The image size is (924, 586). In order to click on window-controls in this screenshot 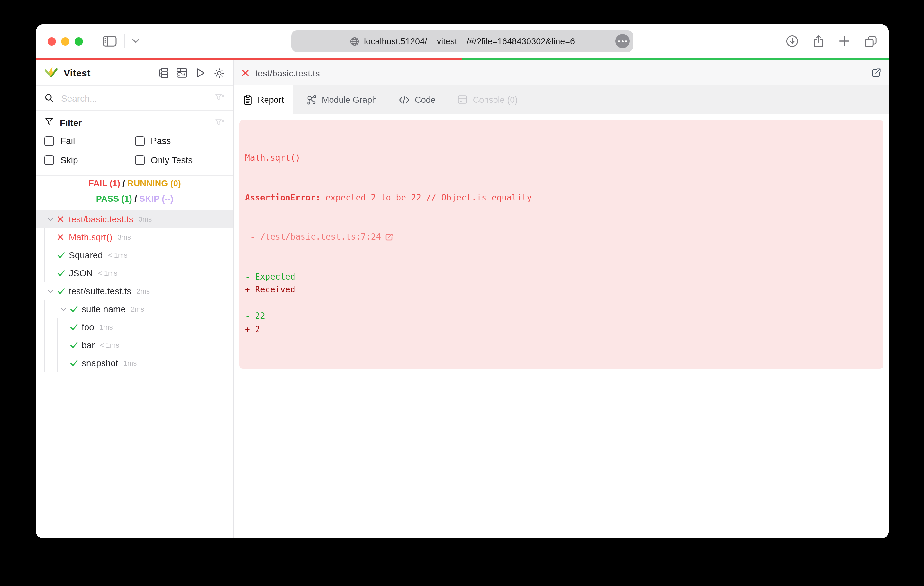, I will do `click(65, 41)`.